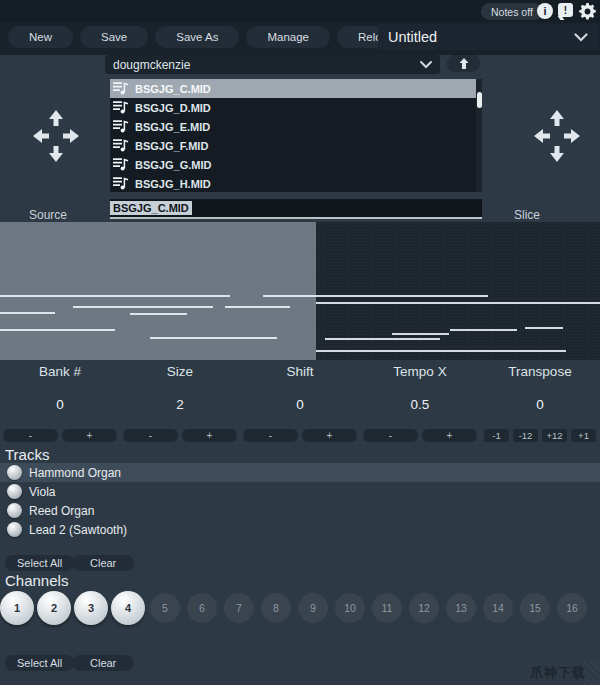 This screenshot has width=600, height=685. Describe the element at coordinates (587, 11) in the screenshot. I see `gear-icon` at that location.